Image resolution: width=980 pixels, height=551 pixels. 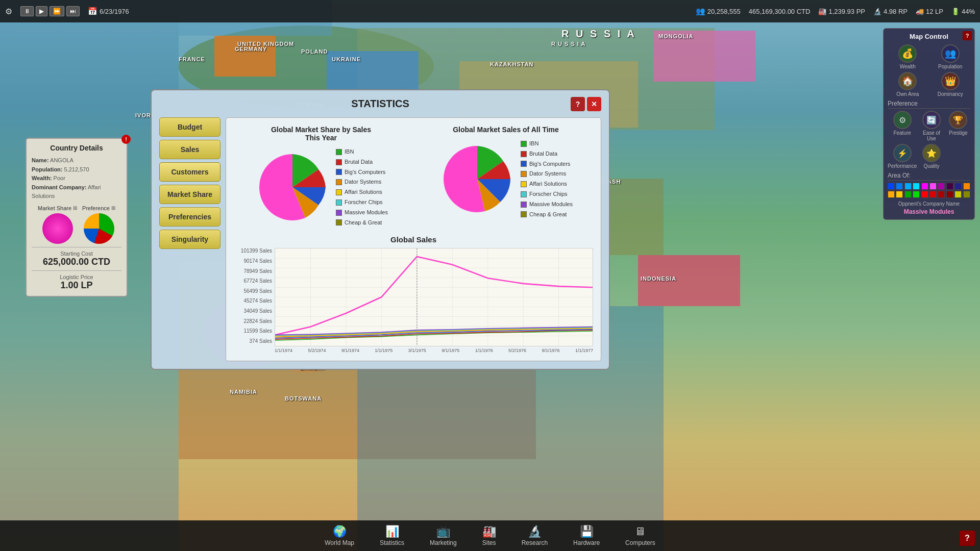 What do you see at coordinates (42, 11) in the screenshot?
I see `play-button: ▶` at bounding box center [42, 11].